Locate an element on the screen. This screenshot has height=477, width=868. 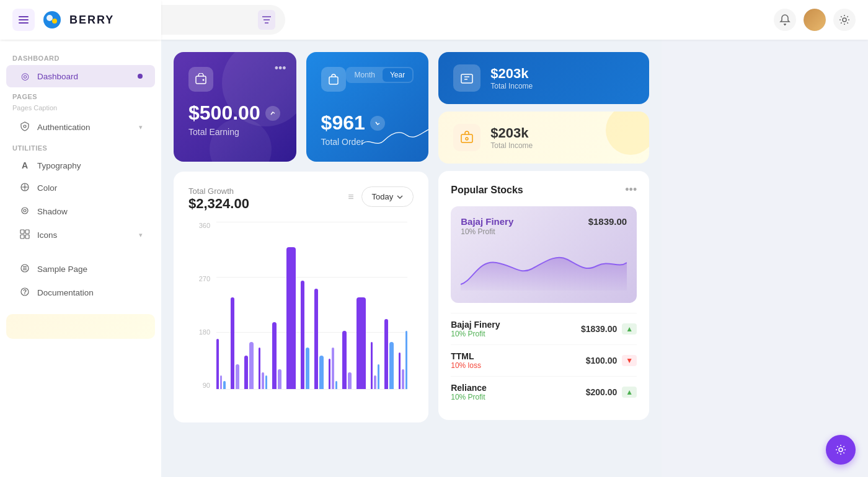
chart-header: Total Growth $2,324.00 ≡ Today is located at coordinates (301, 199).